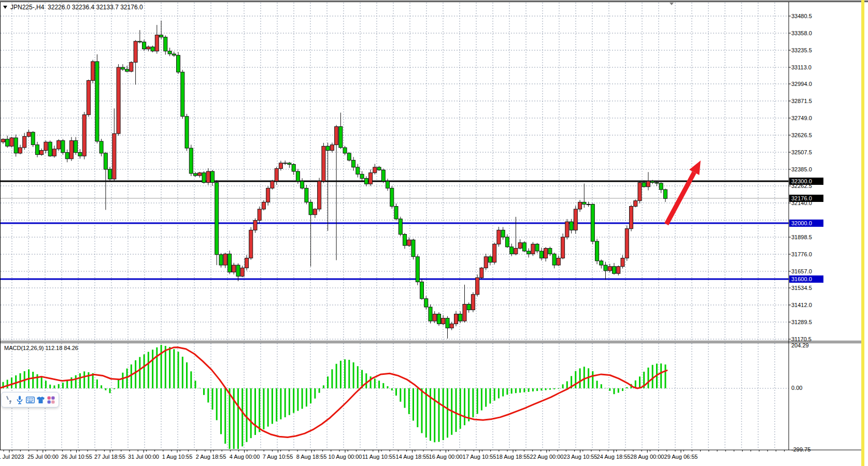 The width and height of the screenshot is (868, 466). I want to click on time-axis-label: 4 Aug 00:00, so click(245, 457).